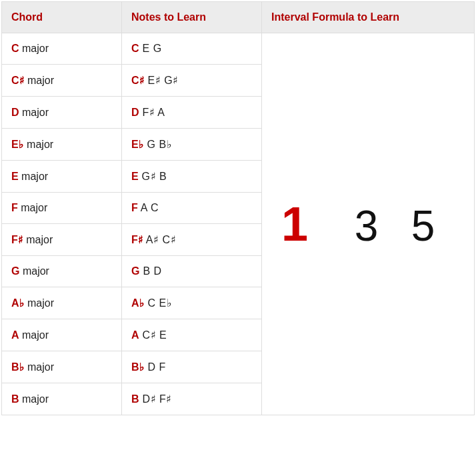  What do you see at coordinates (18, 303) in the screenshot?
I see `chord-root: A♭` at bounding box center [18, 303].